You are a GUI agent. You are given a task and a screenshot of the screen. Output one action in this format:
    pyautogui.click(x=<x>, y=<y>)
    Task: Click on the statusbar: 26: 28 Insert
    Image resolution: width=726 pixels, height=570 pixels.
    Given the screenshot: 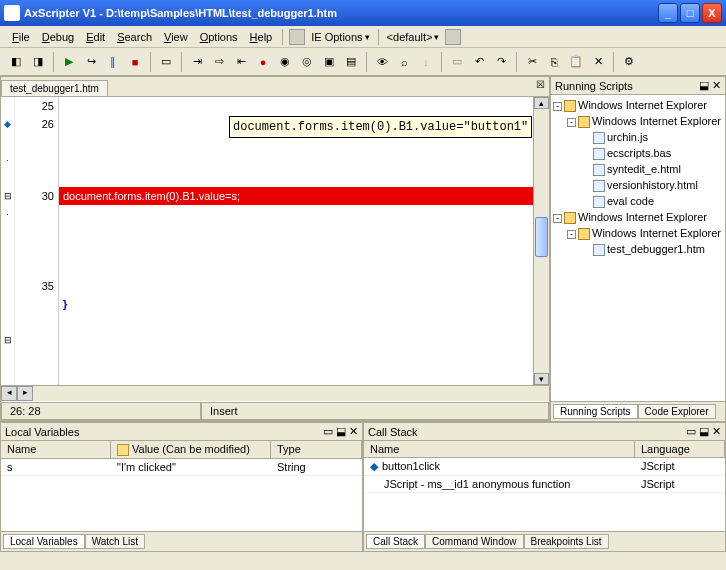 What is the action you would take?
    pyautogui.click(x=275, y=411)
    